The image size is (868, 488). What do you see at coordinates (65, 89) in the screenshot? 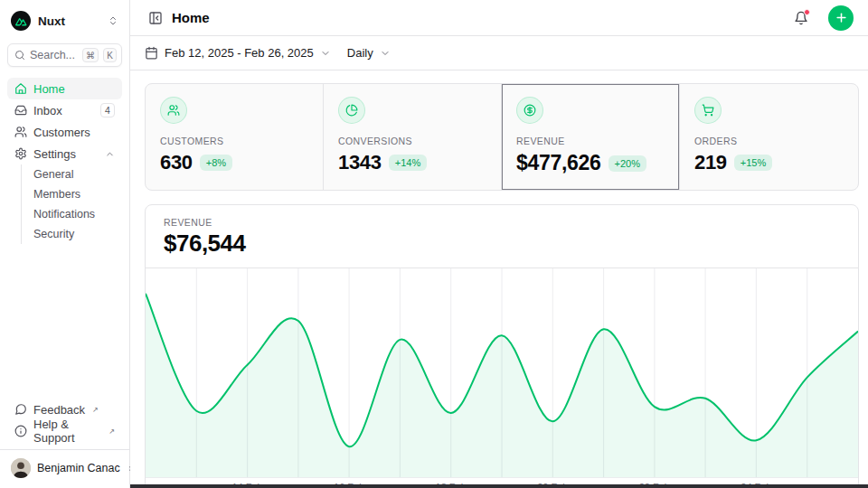
I see `sidebar-item-home: Home` at bounding box center [65, 89].